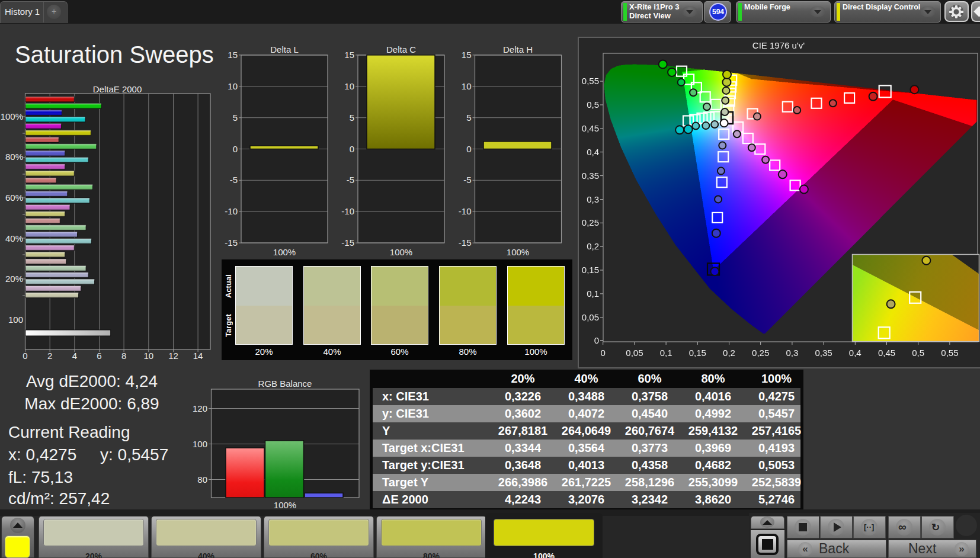 This screenshot has width=980, height=558. What do you see at coordinates (14, 198) in the screenshot?
I see `svg-text: 60%` at bounding box center [14, 198].